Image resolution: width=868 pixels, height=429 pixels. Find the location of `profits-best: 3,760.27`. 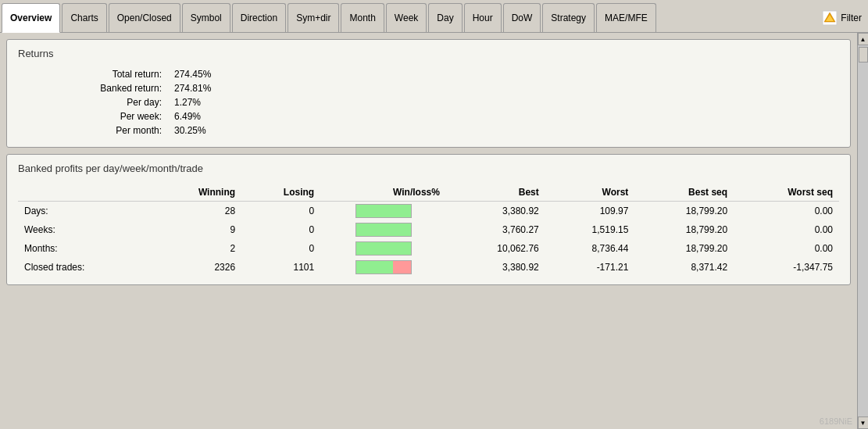

profits-best: 3,760.27 is located at coordinates (495, 230).